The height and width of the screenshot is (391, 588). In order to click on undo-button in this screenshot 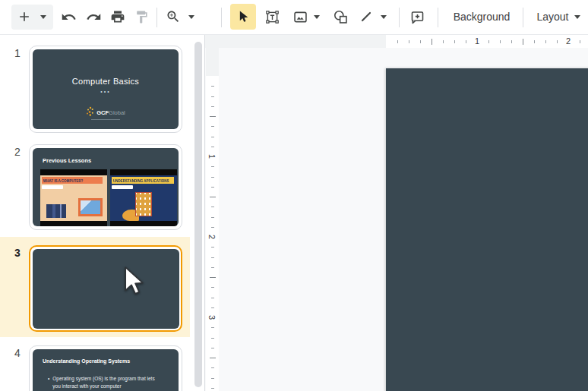, I will do `click(68, 17)`.